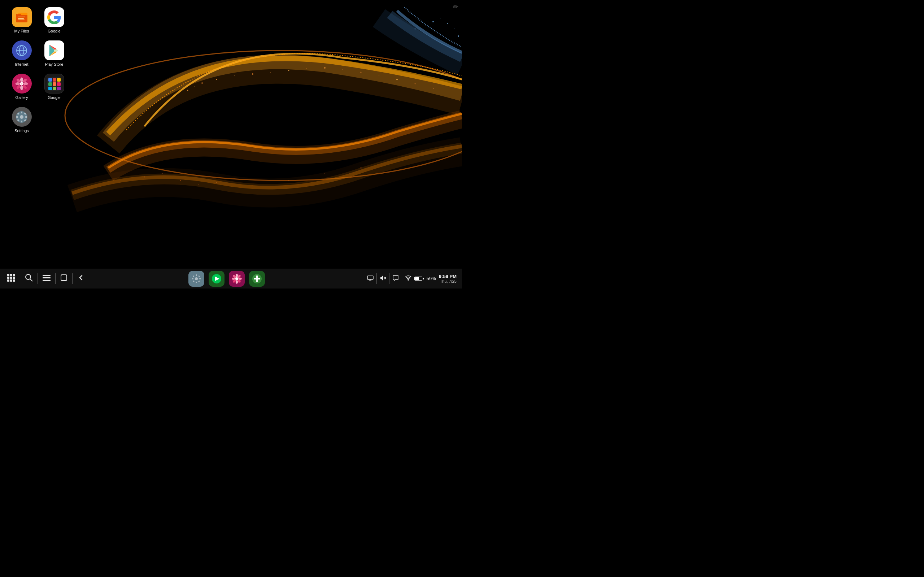 This screenshot has width=924, height=577. Describe the element at coordinates (64, 279) in the screenshot. I see `home-button` at that location.